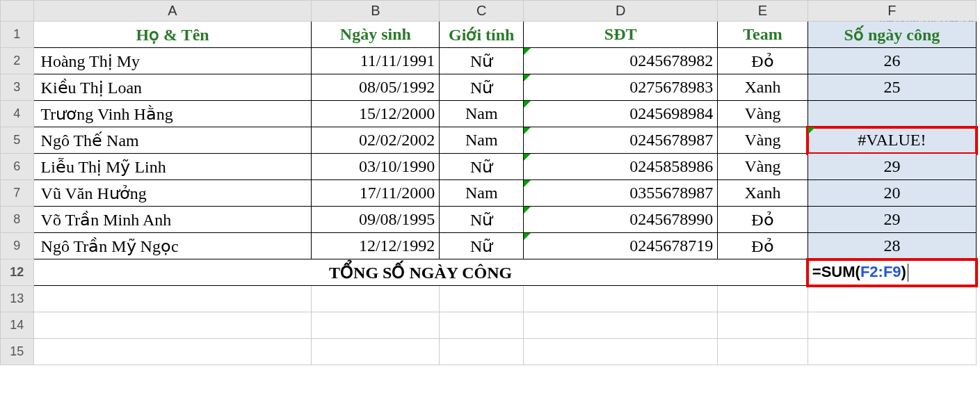 This screenshot has width=980, height=400. What do you see at coordinates (481, 35) in the screenshot?
I see `header-gender: Giới tính` at bounding box center [481, 35].